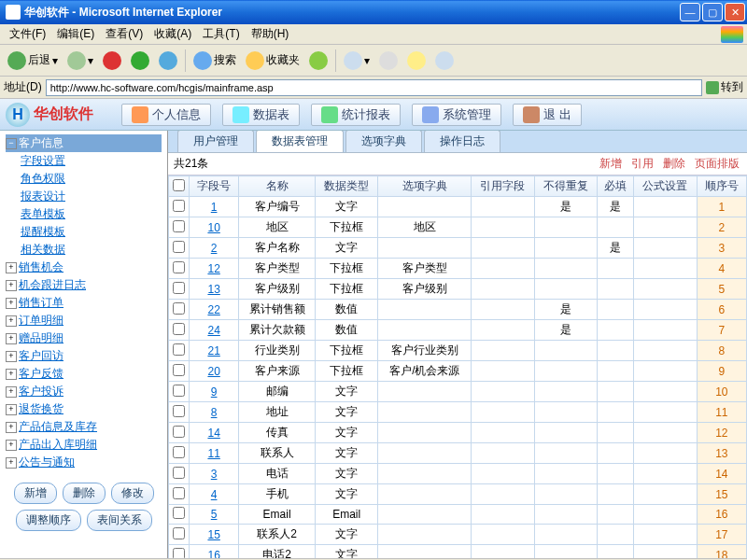 The width and height of the screenshot is (747, 560). Describe the element at coordinates (49, 521) in the screenshot. I see `sidebar-pill: 调整顺序` at that location.